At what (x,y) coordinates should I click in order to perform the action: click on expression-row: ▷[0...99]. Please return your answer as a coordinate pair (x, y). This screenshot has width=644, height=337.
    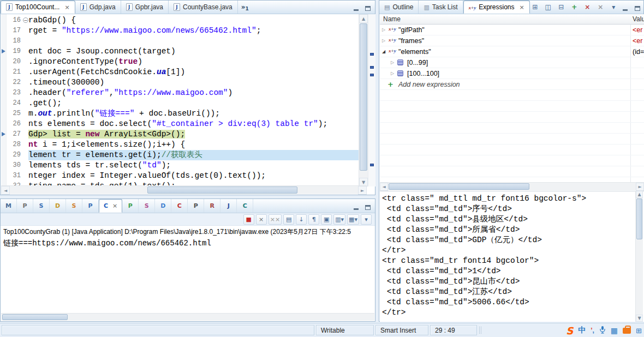
    Looking at the image, I should click on (512, 63).